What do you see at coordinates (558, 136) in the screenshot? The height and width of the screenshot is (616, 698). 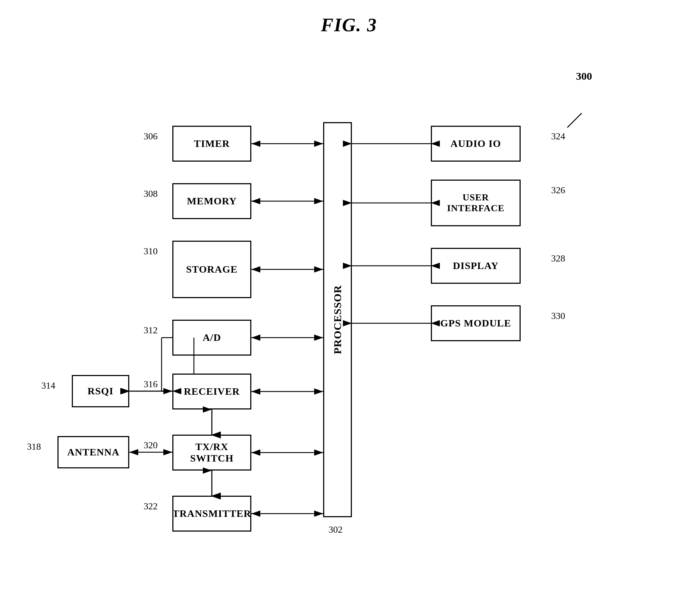 I see `audio-io-ref: 324` at bounding box center [558, 136].